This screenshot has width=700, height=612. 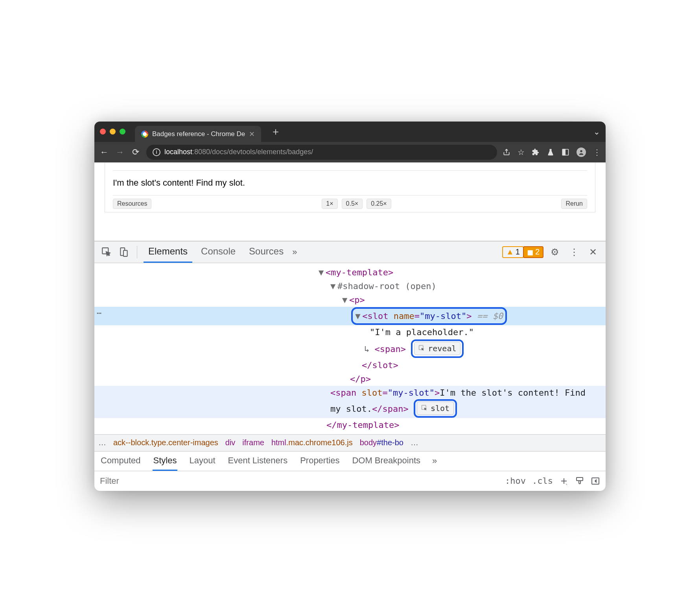 What do you see at coordinates (595, 481) in the screenshot?
I see `panel-toggle-icon` at bounding box center [595, 481].